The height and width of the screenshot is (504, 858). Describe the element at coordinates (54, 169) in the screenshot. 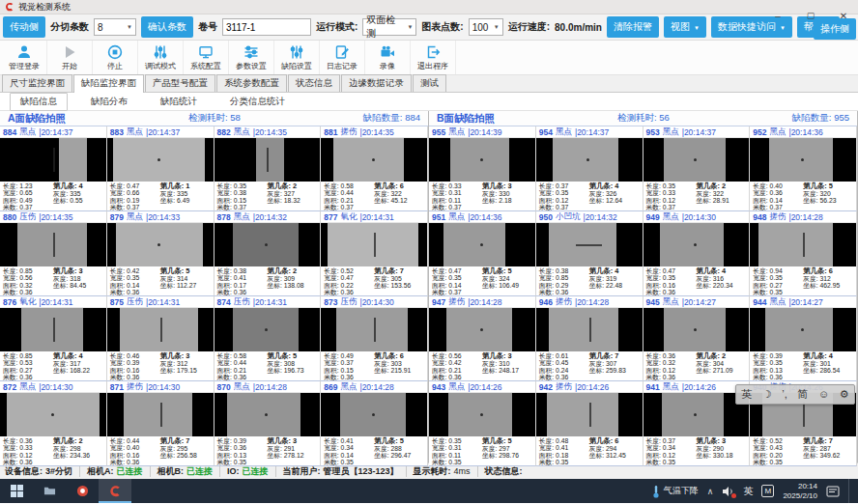

I see `defect-cell-884: 884黑点|20:14:37长度: 1.23宽度: 0.65面积: 0.49米数…` at that location.